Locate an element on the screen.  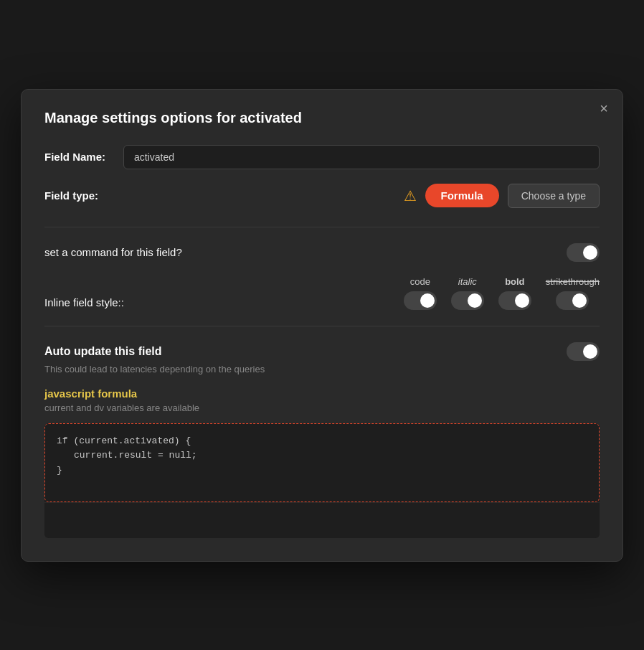
inline-style-row: Inline field style:: code italic is located at coordinates (322, 293).